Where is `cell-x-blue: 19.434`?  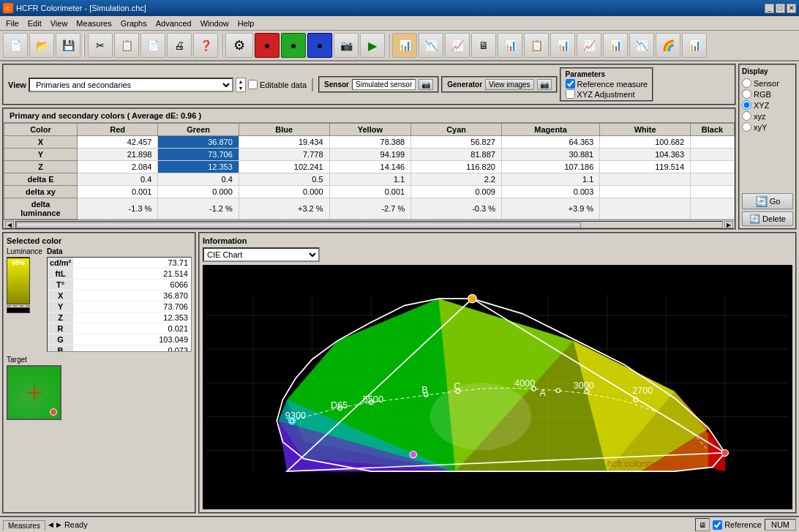 cell-x-blue: 19.434 is located at coordinates (284, 142).